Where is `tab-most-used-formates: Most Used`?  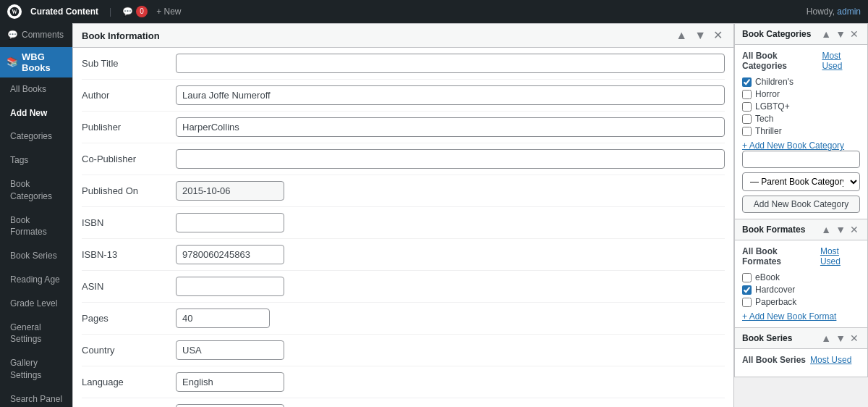
tab-most-used-formates: Most Used is located at coordinates (841, 256).